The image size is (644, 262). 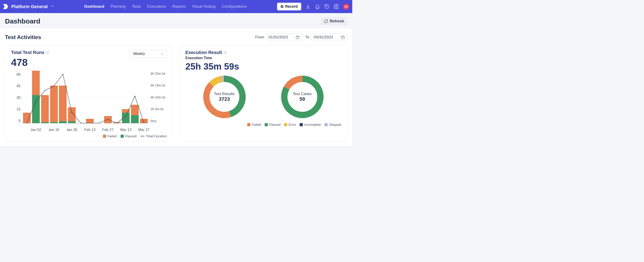 I want to click on legend-item-duration: Total Duration, so click(x=154, y=136).